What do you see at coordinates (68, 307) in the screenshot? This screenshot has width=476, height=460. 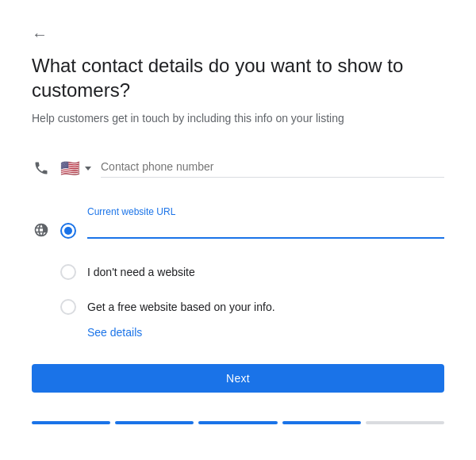 I see `radio-btn-free-website` at bounding box center [68, 307].